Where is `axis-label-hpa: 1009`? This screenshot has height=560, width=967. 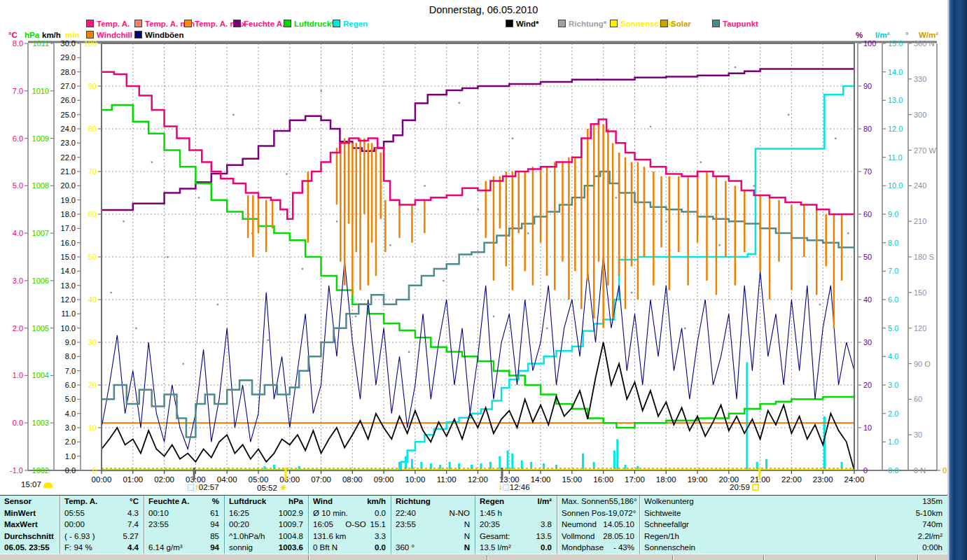 axis-label-hpa: 1009 is located at coordinates (41, 139).